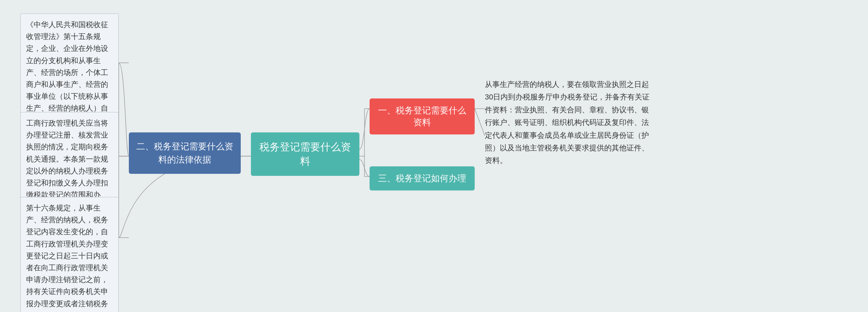  Describe the element at coordinates (185, 153) in the screenshot. I see `center-left-node-text: 二、税务登记需要什么资料的法律依据` at that location.